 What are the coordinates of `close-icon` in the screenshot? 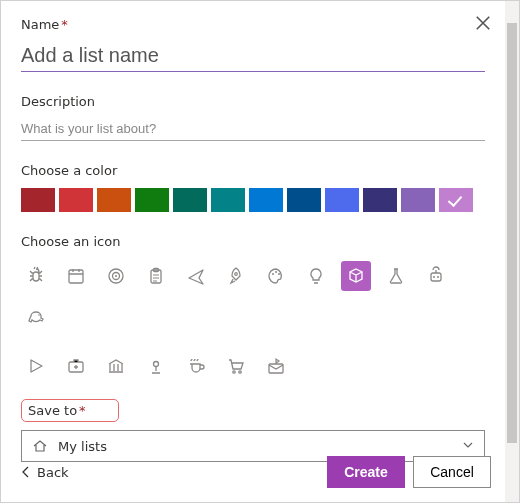 It's located at (483, 23).